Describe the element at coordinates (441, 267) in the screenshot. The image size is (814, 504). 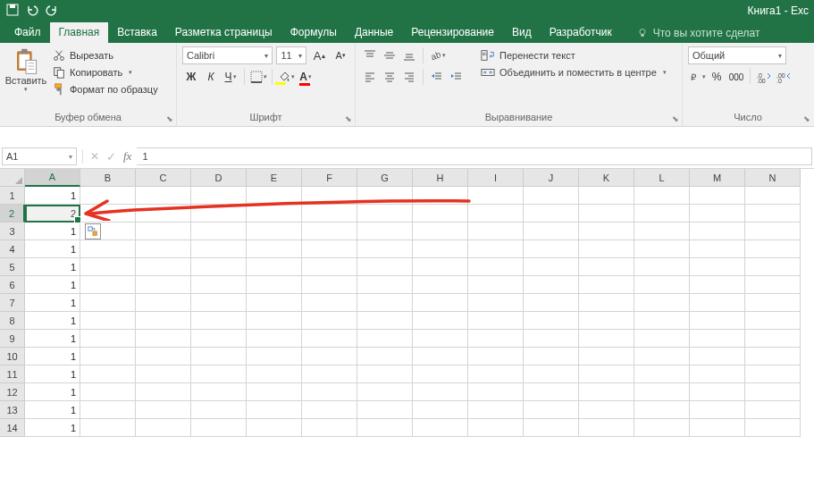
I see `cell-H5` at that location.